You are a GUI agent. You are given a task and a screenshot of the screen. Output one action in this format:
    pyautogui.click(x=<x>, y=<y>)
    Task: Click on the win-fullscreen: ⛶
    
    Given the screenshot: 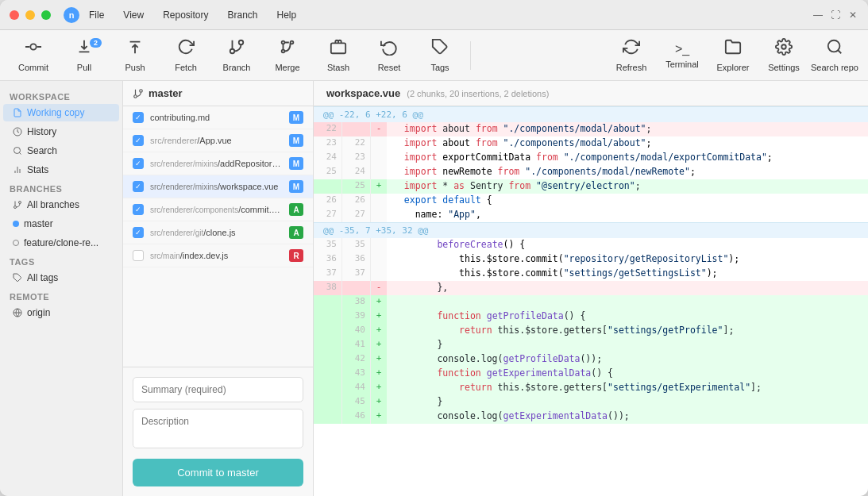 What is the action you would take?
    pyautogui.click(x=835, y=15)
    